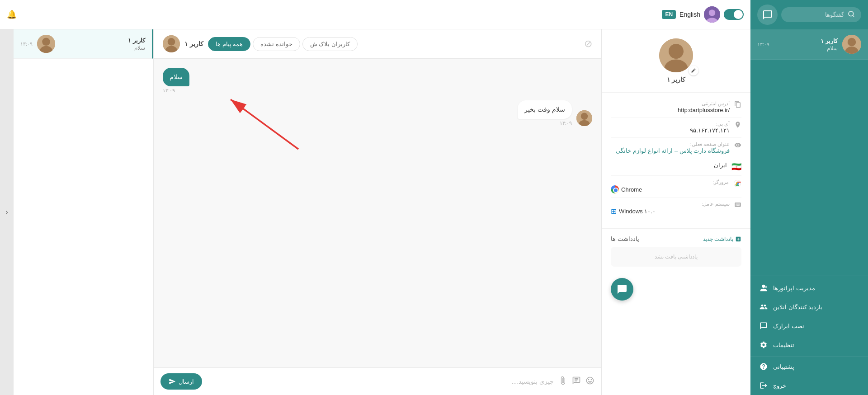 This screenshot has height=395, width=868. Describe the element at coordinates (768, 14) in the screenshot. I see `brand-icon` at that location.